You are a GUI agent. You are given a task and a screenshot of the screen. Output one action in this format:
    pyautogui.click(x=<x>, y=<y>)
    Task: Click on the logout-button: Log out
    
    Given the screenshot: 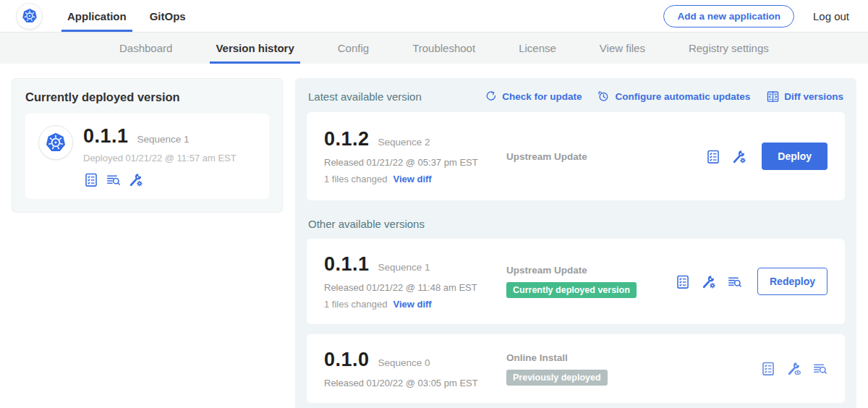 What is the action you would take?
    pyautogui.click(x=831, y=16)
    